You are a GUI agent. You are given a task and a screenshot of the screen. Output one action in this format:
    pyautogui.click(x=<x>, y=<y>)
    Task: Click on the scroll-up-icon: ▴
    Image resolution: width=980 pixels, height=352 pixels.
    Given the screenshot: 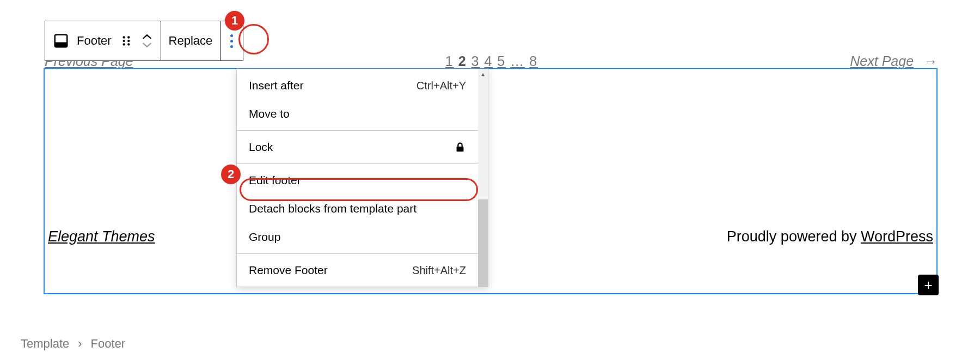 What is the action you would take?
    pyautogui.click(x=483, y=74)
    